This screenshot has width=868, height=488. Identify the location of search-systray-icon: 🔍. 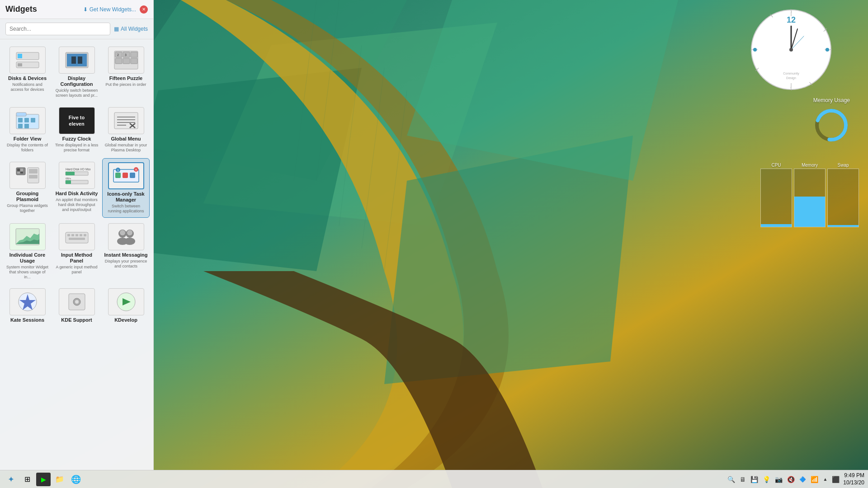
(731, 479).